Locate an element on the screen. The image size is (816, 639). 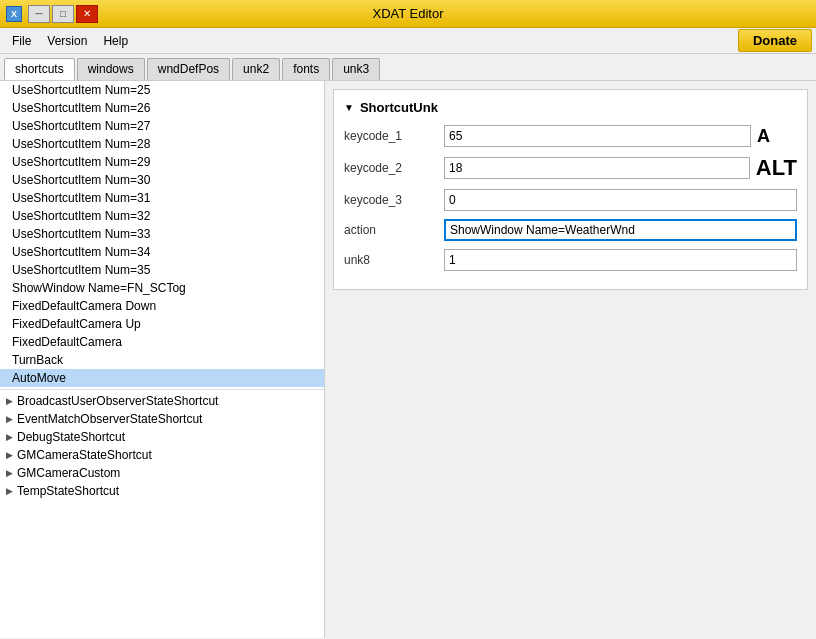
title-bar-left: X ─ □ ✕ is located at coordinates (52, 14).